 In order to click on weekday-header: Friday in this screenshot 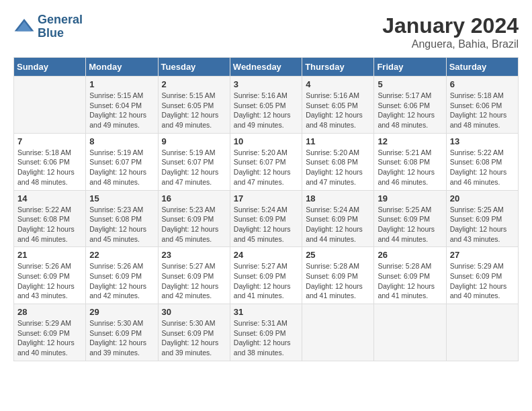, I will do `click(410, 67)`.